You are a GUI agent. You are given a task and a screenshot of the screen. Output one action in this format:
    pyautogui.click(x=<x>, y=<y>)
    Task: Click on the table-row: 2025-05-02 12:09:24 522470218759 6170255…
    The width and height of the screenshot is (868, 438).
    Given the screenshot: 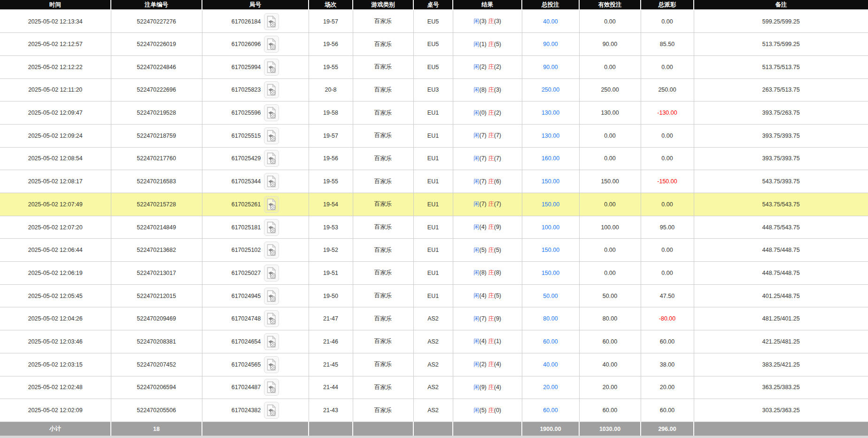 What is the action you would take?
    pyautogui.click(x=434, y=135)
    